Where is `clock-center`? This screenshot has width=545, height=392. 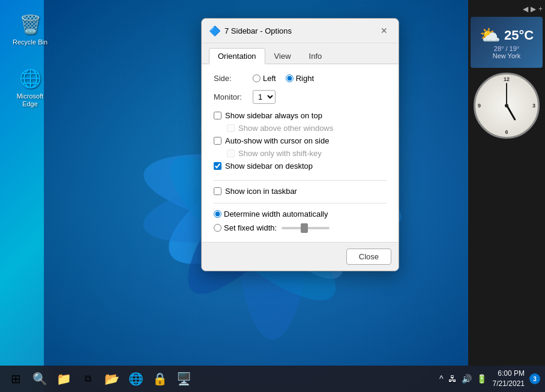 clock-center is located at coordinates (507, 106).